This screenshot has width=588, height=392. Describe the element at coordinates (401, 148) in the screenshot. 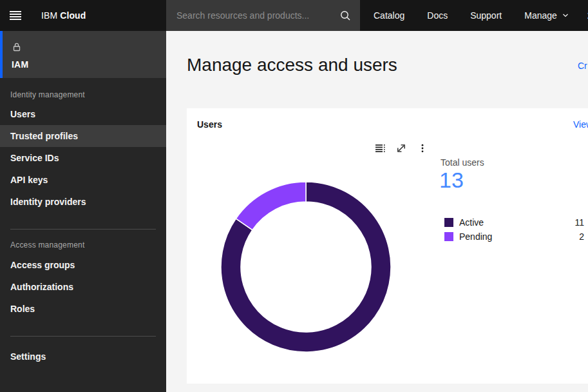

I see `expand-icon` at that location.